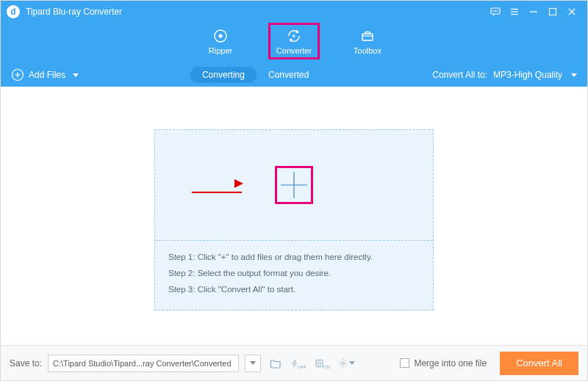 The width and height of the screenshot is (588, 381). Describe the element at coordinates (294, 43) in the screenshot. I see `main-nav: Ripper Converter Toolbox` at that location.